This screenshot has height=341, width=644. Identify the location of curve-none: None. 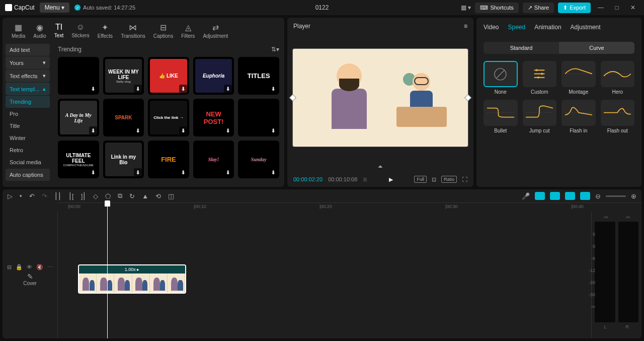
(501, 78).